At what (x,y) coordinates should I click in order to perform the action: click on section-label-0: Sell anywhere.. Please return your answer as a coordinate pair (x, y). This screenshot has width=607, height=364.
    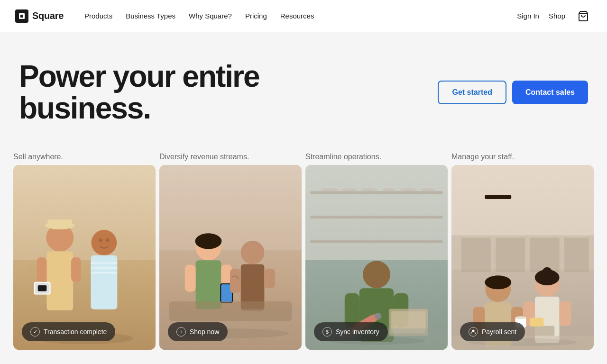
    Looking at the image, I should click on (84, 157).